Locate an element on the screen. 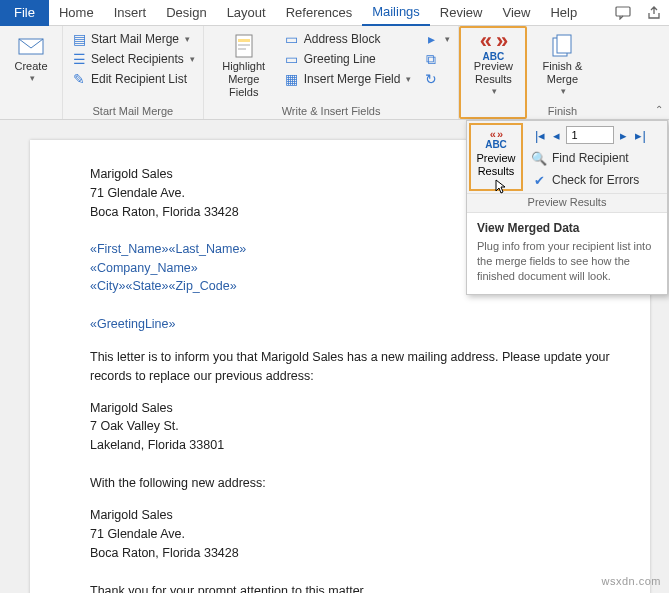  tab-design: Design is located at coordinates (186, 13).